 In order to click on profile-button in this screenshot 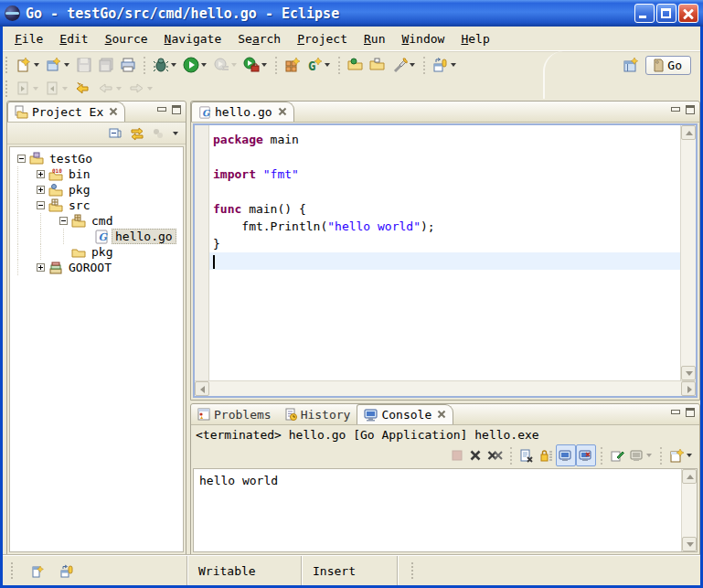, I will do `click(225, 65)`.